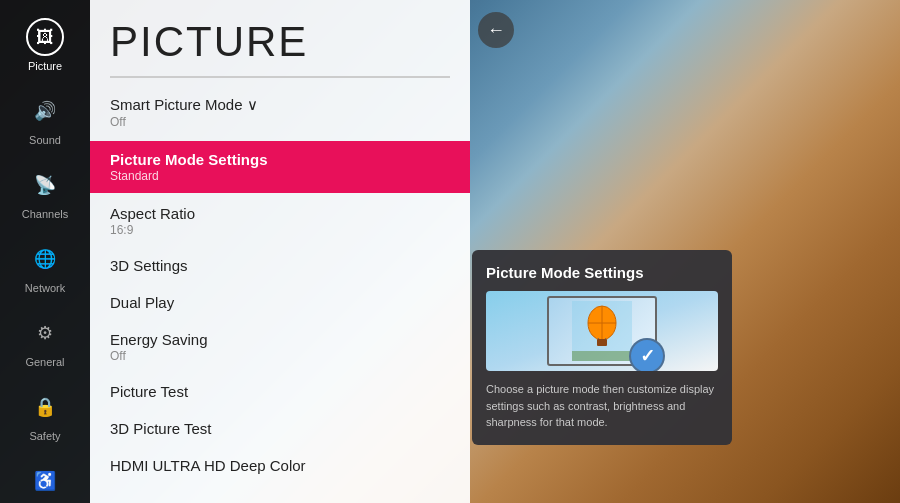  What do you see at coordinates (602, 348) in the screenshot?
I see `tooltip-popup: Picture Mode Settings ✓` at bounding box center [602, 348].